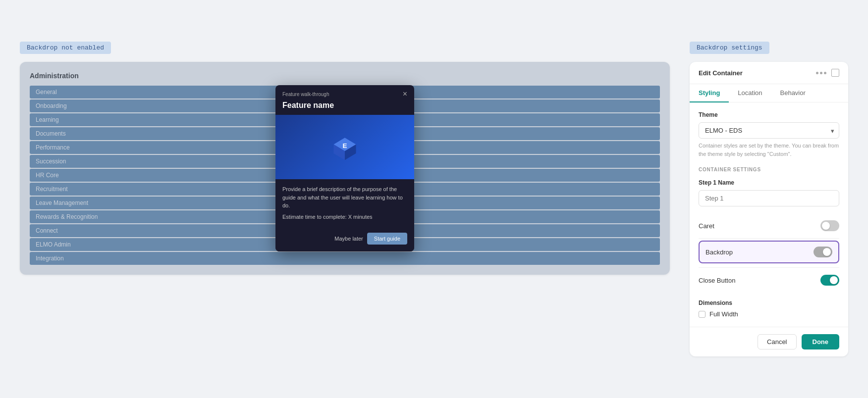 Image resolution: width=868 pixels, height=398 pixels. What do you see at coordinates (769, 209) in the screenshot?
I see `settings-card: Edit Container Styling Location Behavior` at bounding box center [769, 209].